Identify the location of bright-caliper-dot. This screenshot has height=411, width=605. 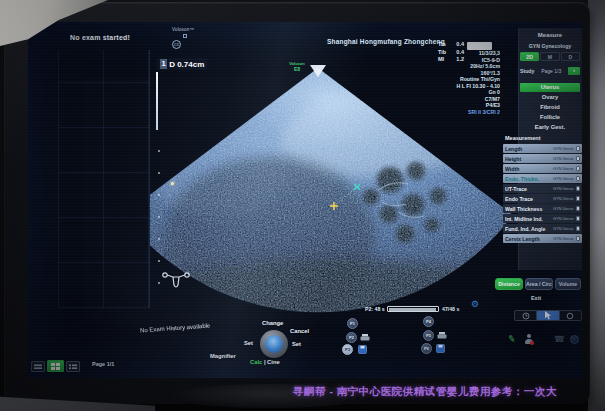
(172, 184).